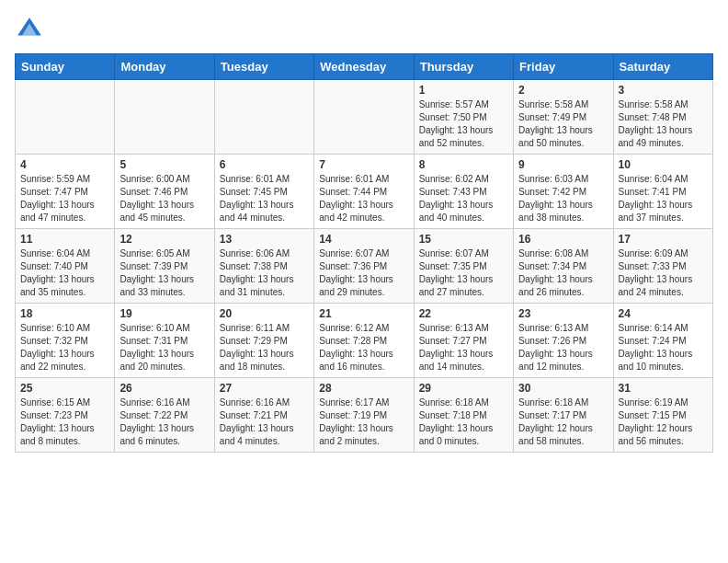 This screenshot has height=563, width=728. I want to click on day-number: 5, so click(164, 165).